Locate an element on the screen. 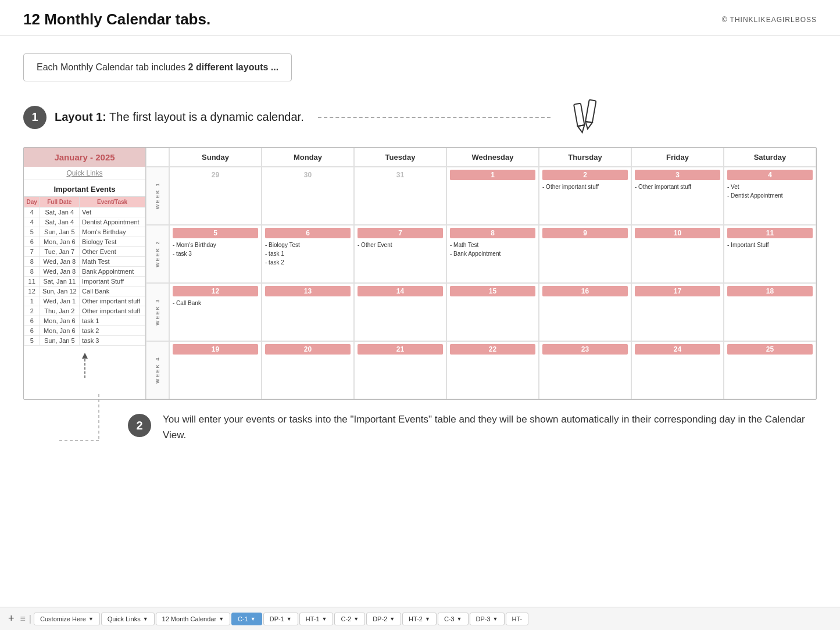  layout1-label-bold: Layout 1: is located at coordinates (80, 117).